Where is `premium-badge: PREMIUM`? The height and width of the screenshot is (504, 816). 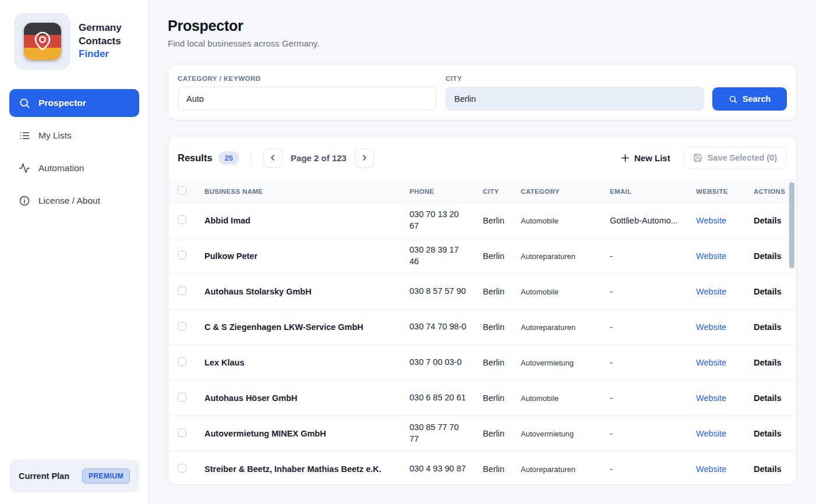
premium-badge: PREMIUM is located at coordinates (106, 476).